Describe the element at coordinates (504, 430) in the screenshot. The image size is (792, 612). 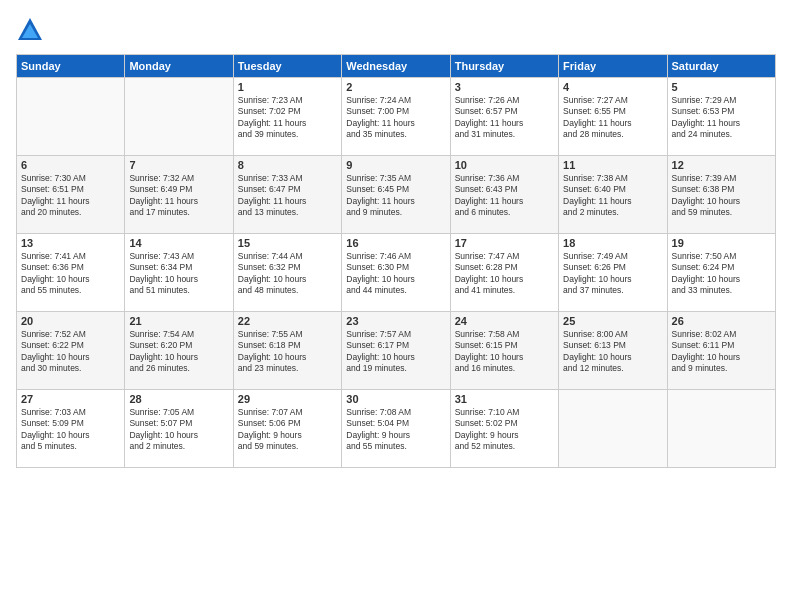
I see `day-info: Sunrise: 7:10 AM Sunset: 5:02 PM Dayligh…` at that location.